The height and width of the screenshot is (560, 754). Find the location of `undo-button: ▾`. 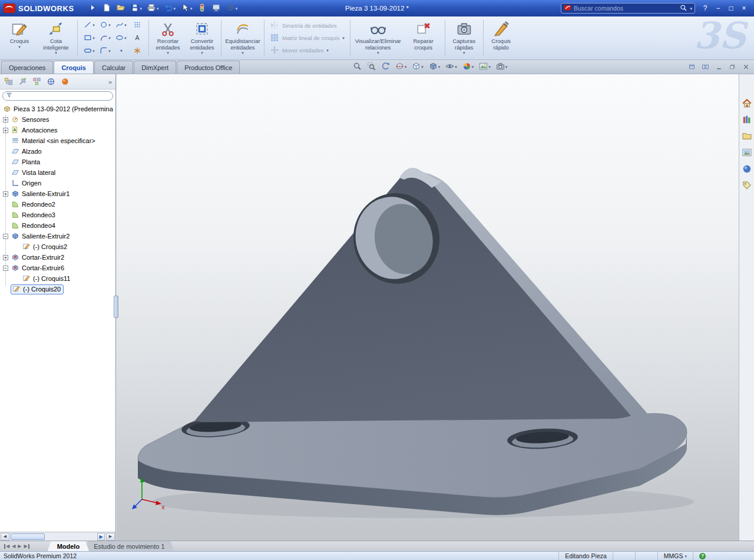

undo-button: ▾ is located at coordinates (170, 8).